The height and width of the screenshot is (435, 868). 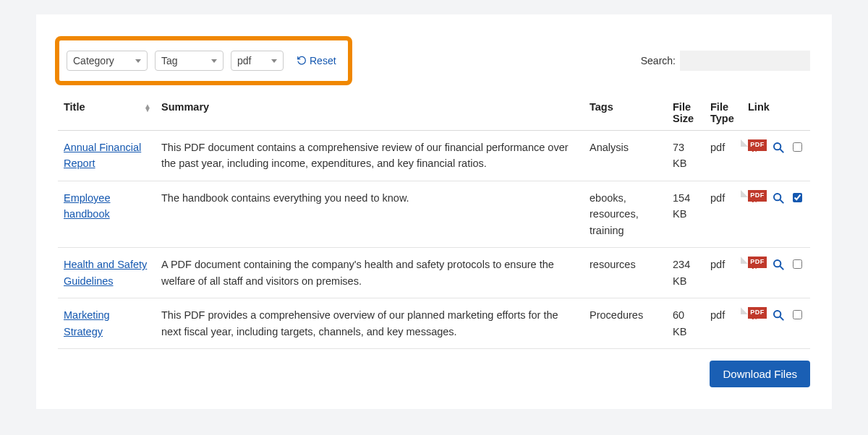 I want to click on search-container: Search:, so click(x=726, y=61).